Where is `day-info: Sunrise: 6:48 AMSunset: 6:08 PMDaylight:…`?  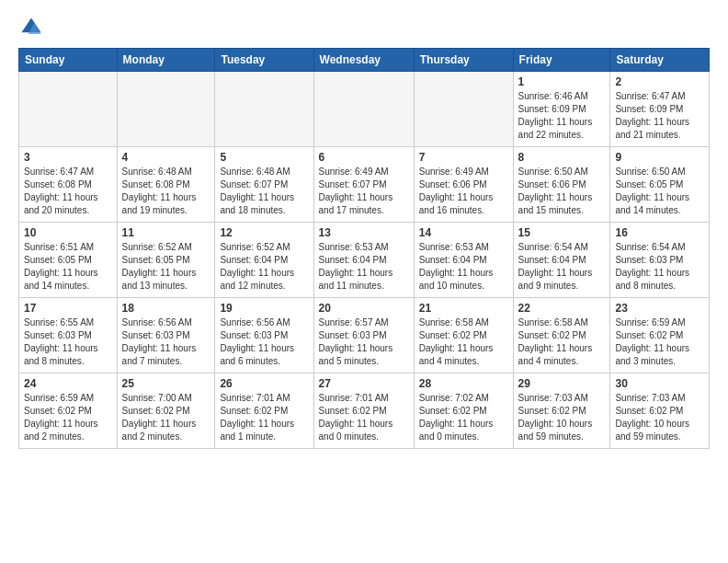 day-info: Sunrise: 6:48 AMSunset: 6:08 PMDaylight:… is located at coordinates (166, 191).